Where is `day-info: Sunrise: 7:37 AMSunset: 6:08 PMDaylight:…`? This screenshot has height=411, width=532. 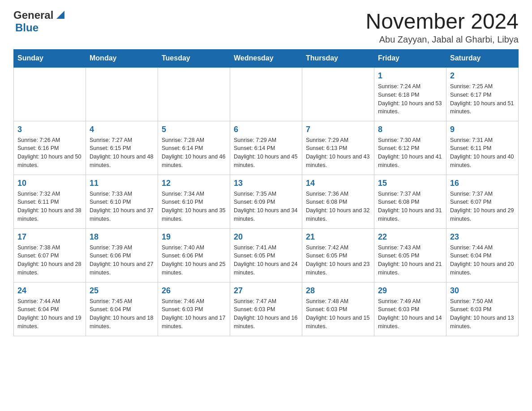 day-info: Sunrise: 7:37 AMSunset: 6:08 PMDaylight:… is located at coordinates (410, 207).